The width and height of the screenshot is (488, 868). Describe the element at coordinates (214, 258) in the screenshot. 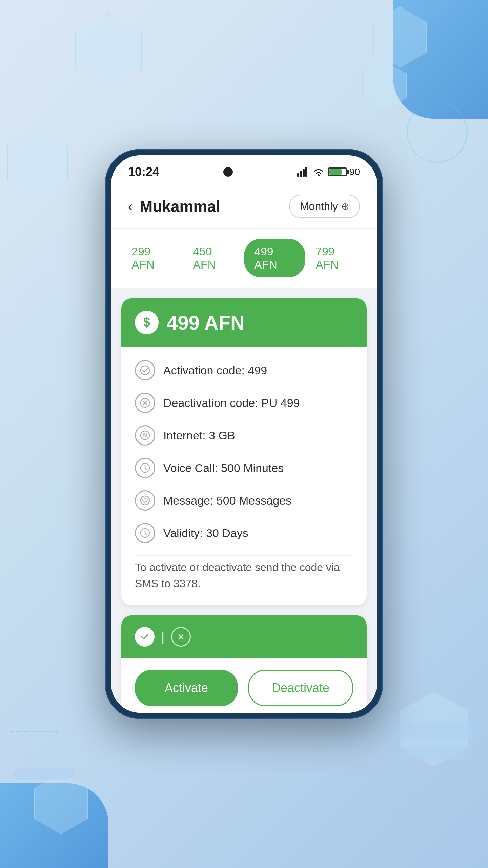

I see `price-tab-1: 450 AFN` at that location.